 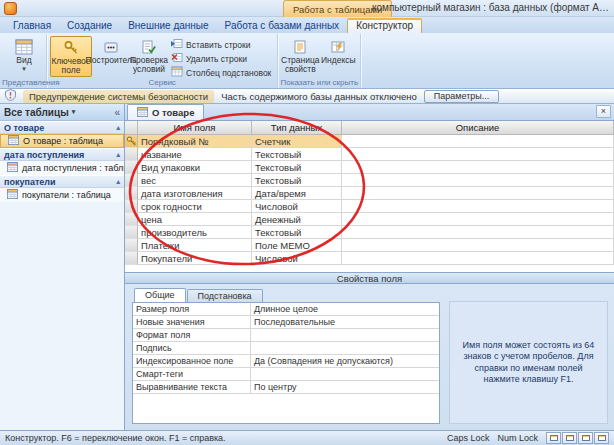 I want to click on field-name-cell: название, so click(x=195, y=154).